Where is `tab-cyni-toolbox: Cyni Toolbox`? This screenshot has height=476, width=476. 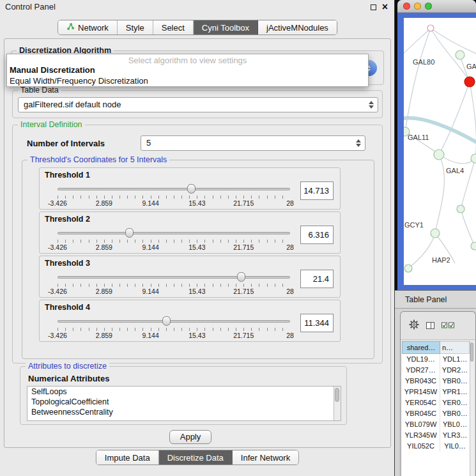
tab-cyni-toolbox: Cyni Toolbox is located at coordinates (226, 27).